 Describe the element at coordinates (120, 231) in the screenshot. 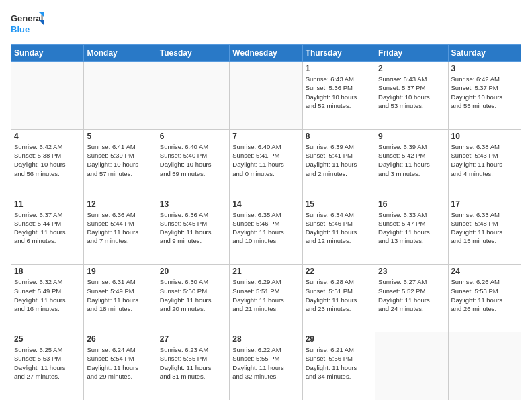

I see `calendar-cell: 12Sunrise: 6:36 AMSunset: 5:44 PMDayligh…` at that location.